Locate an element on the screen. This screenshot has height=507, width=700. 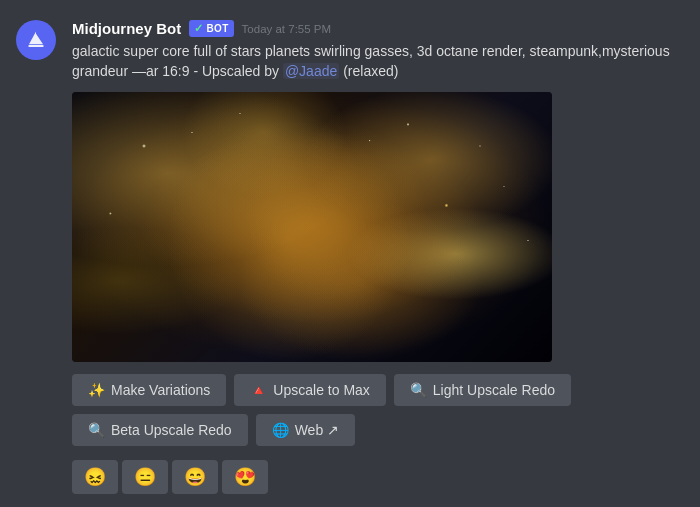
tired-emoji: 😖 is located at coordinates (95, 477).